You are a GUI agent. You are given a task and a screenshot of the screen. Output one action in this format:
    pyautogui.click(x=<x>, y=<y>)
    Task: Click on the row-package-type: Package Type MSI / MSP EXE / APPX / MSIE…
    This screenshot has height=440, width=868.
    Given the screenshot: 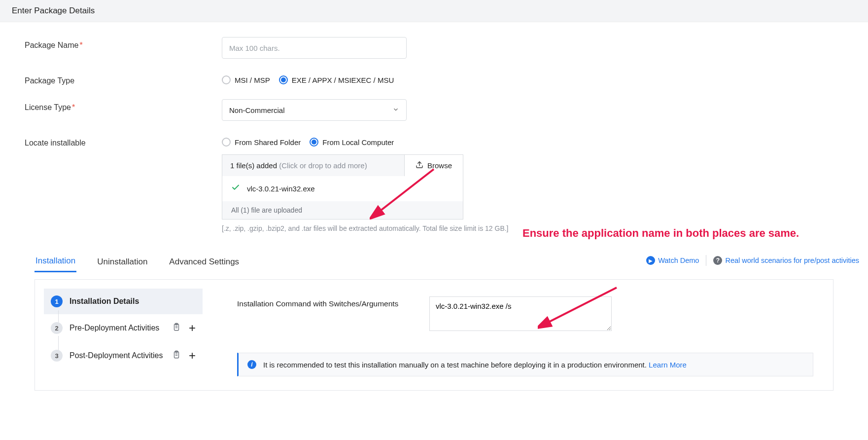 What is the action you would take?
    pyautogui.click(x=434, y=79)
    